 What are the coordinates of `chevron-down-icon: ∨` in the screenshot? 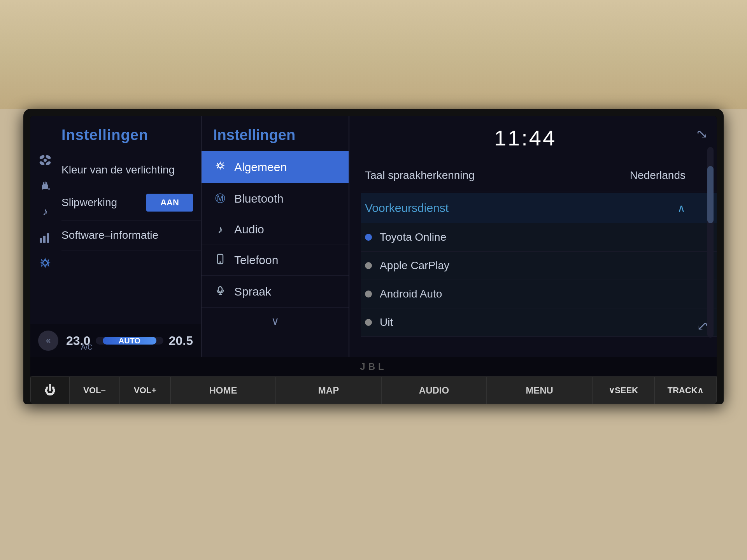 It's located at (275, 321).